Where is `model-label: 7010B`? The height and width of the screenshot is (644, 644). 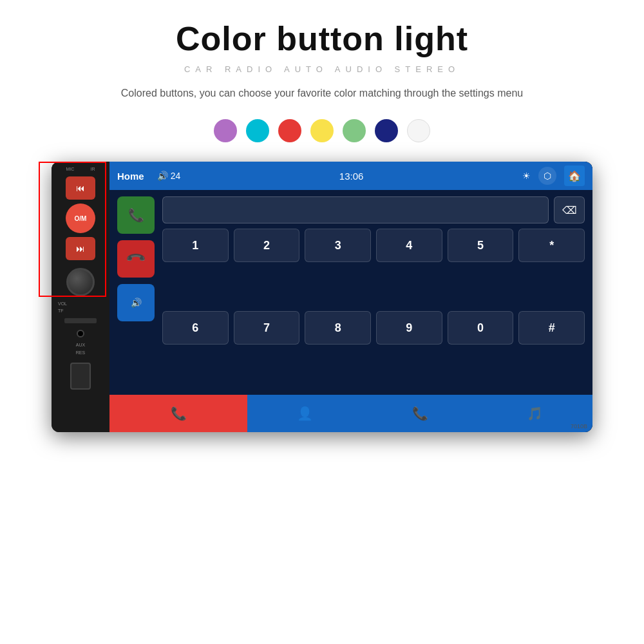 model-label: 7010B is located at coordinates (579, 426).